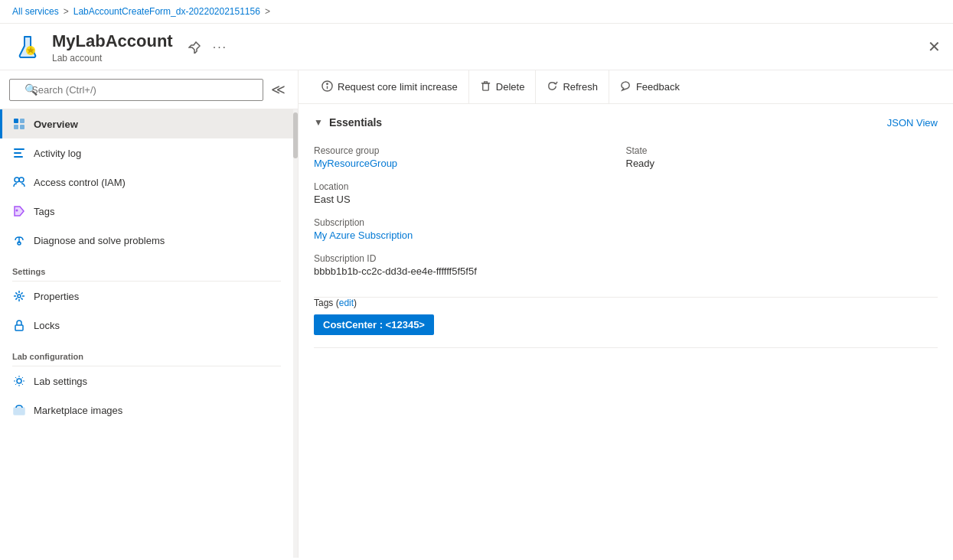  I want to click on delete-button: Delete, so click(503, 87).